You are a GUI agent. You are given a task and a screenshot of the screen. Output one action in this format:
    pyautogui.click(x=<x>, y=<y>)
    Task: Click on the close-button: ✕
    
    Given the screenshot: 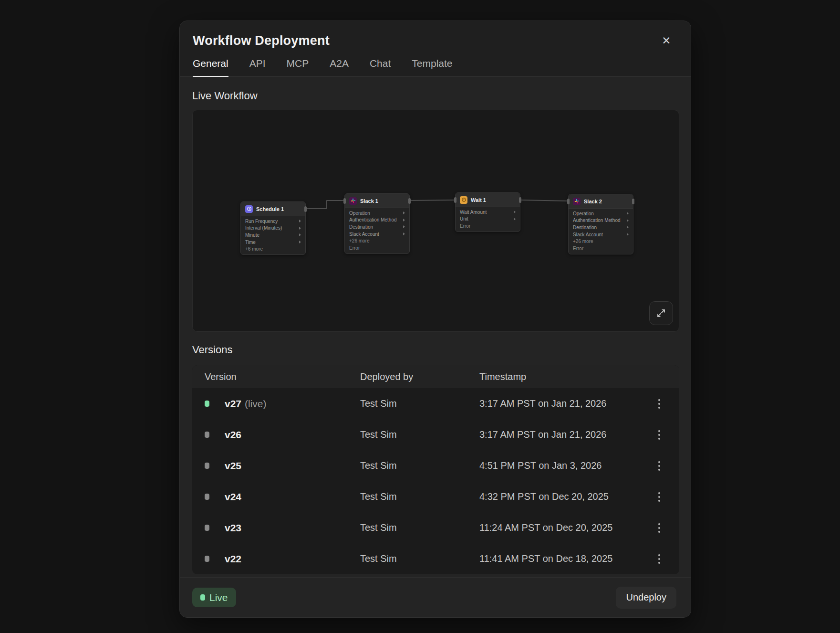 What is the action you would take?
    pyautogui.click(x=666, y=41)
    